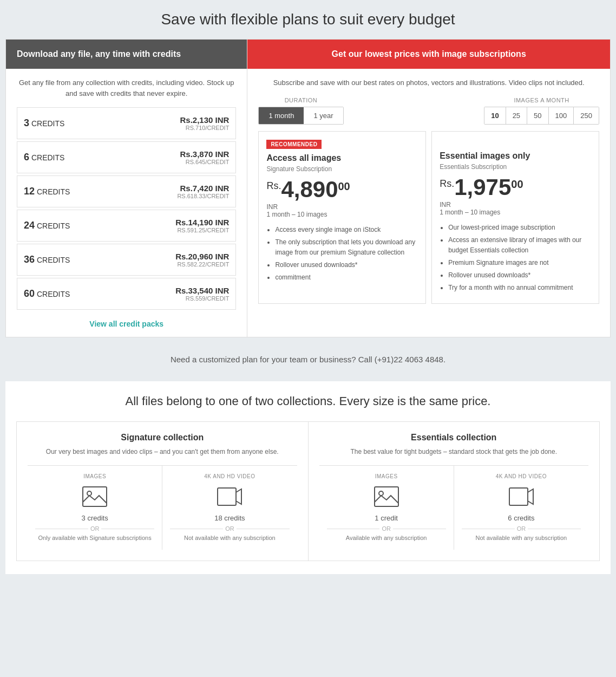 Image resolution: width=616 pixels, height=677 pixels. What do you see at coordinates (95, 508) in the screenshot?
I see `collection-item-0-0: IMAGES 3 credits OR Only available with …` at bounding box center [95, 508].